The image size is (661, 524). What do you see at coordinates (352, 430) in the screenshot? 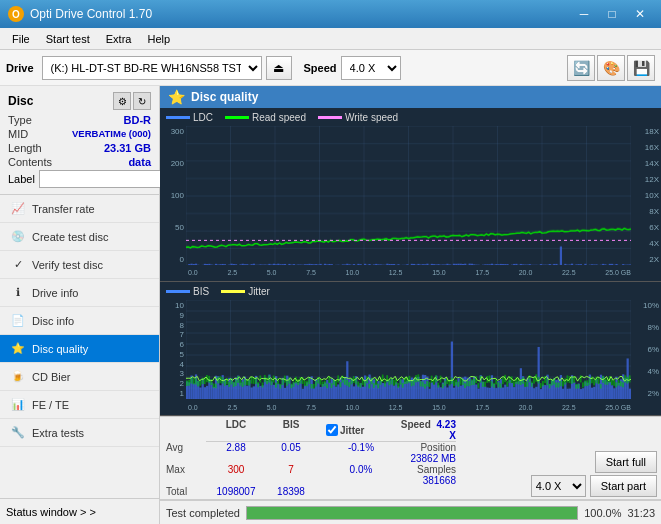
I see `jitter-header: Jitter` at bounding box center [352, 430].